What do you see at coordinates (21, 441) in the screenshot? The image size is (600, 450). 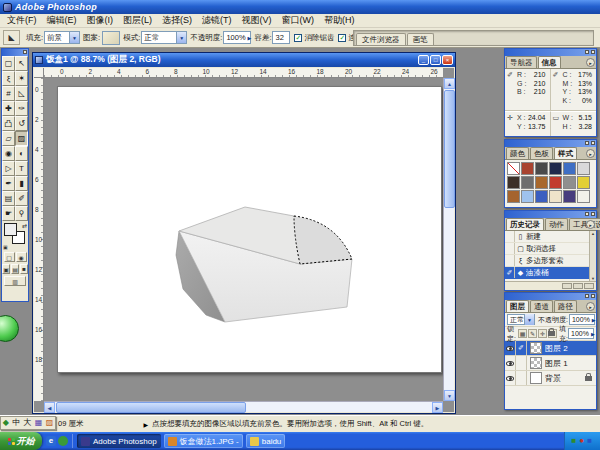 I see `start-button: 开始` at bounding box center [21, 441].